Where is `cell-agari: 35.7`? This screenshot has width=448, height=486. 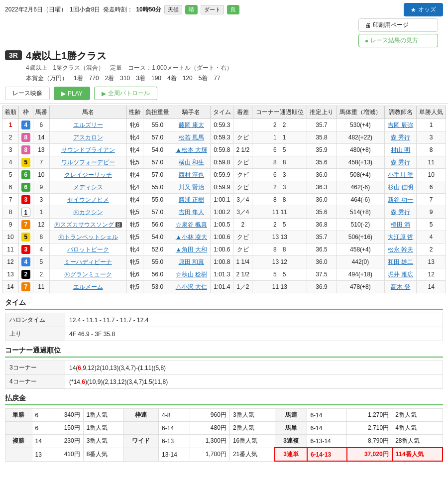 cell-agari: 35.7 is located at coordinates (322, 125).